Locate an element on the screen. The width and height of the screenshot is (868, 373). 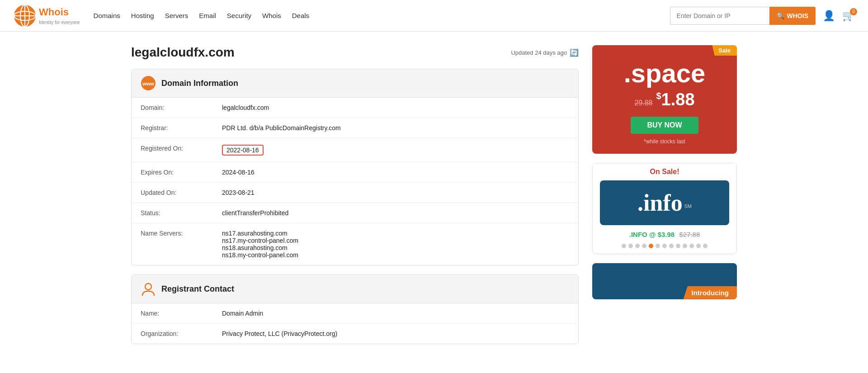
registrant-table: Name: Domain Admin Organization: Privacy… is located at coordinates (355, 324).